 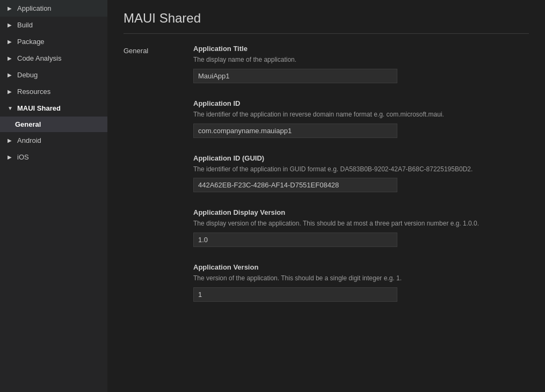 What do you see at coordinates (39, 58) in the screenshot?
I see `sidebar-item-label: Code Analysis` at bounding box center [39, 58].